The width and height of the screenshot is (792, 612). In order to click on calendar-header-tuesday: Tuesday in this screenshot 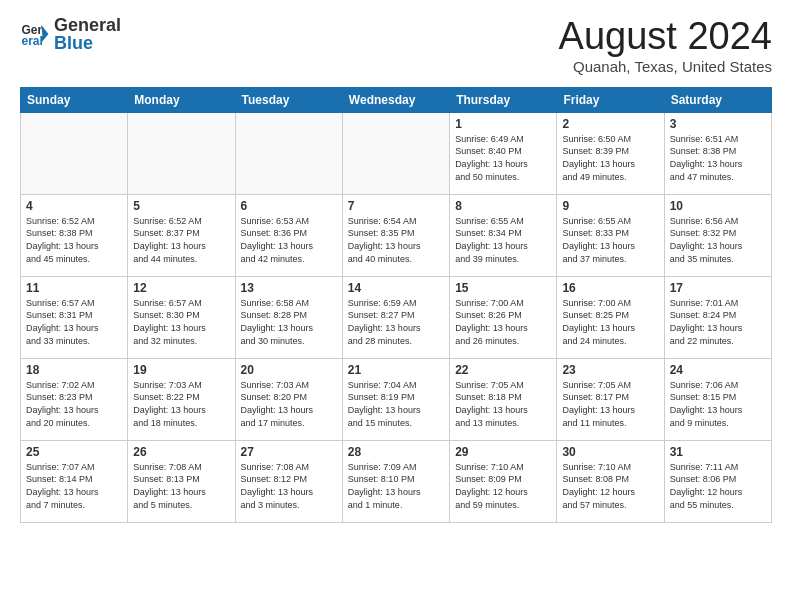, I will do `click(288, 100)`.